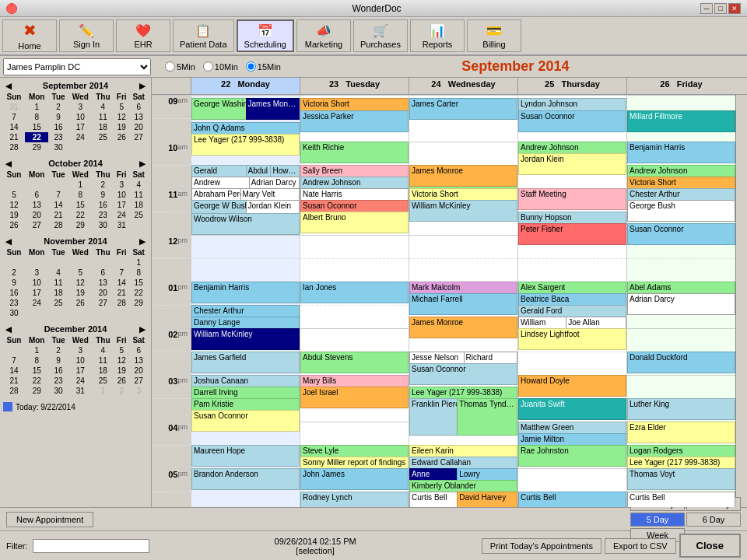  What do you see at coordinates (354, 301) in the screenshot?
I see `day-col-23: Victoria Short Jessica Parker Keith Rich…` at bounding box center [354, 301].